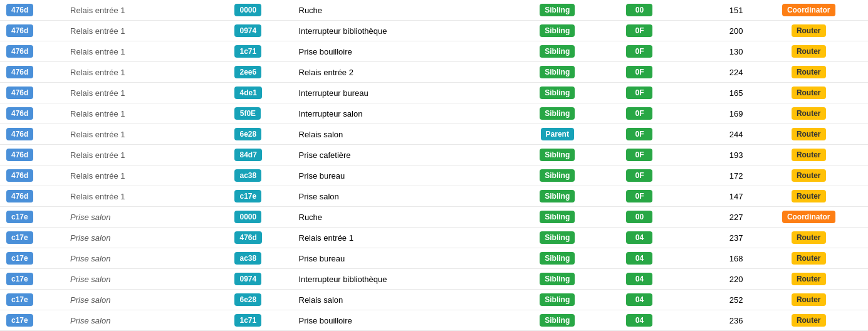 The height and width of the screenshot is (331, 868). I want to click on target-name-cell: Relais entrée 1, so click(402, 238).